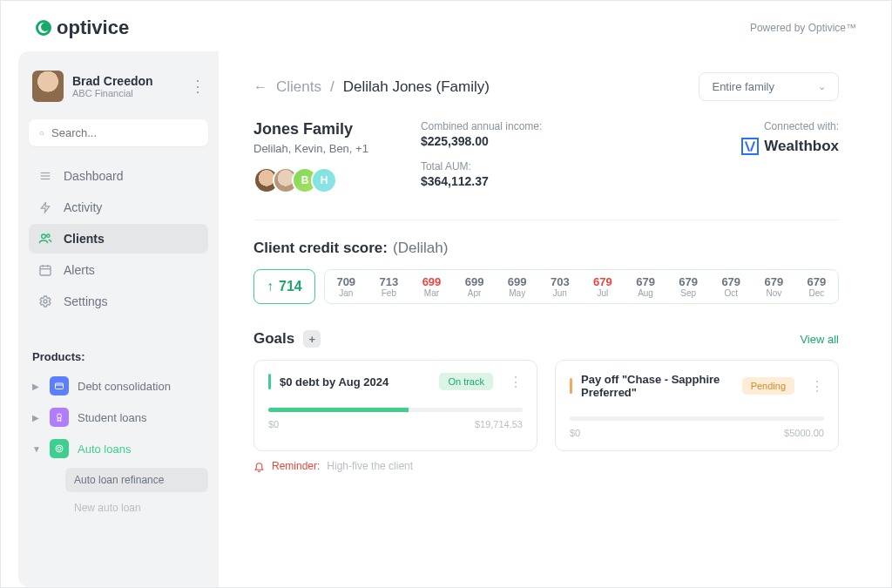 Image resolution: width=892 pixels, height=588 pixels. I want to click on goals-header: Goals + View all, so click(546, 339).